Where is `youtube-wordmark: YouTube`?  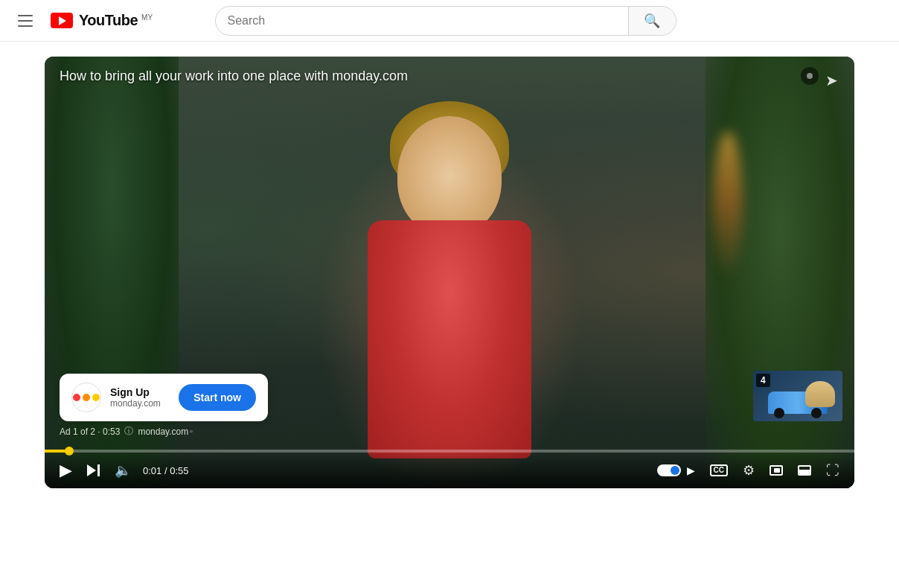
youtube-wordmark: YouTube is located at coordinates (109, 21).